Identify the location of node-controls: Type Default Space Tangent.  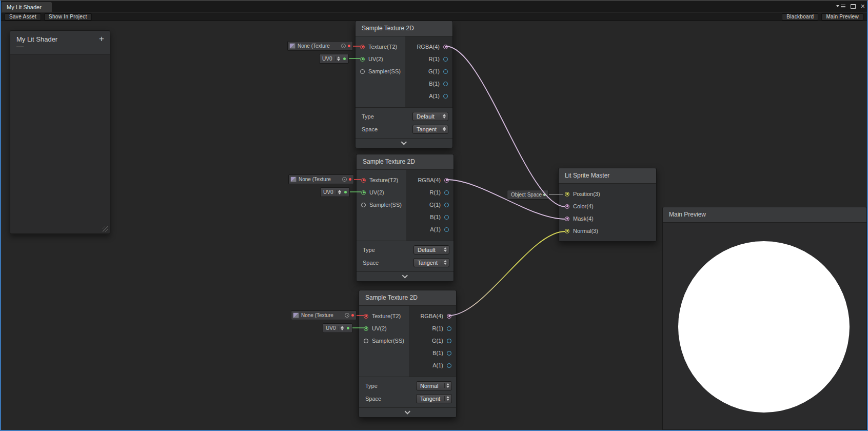
(405, 256).